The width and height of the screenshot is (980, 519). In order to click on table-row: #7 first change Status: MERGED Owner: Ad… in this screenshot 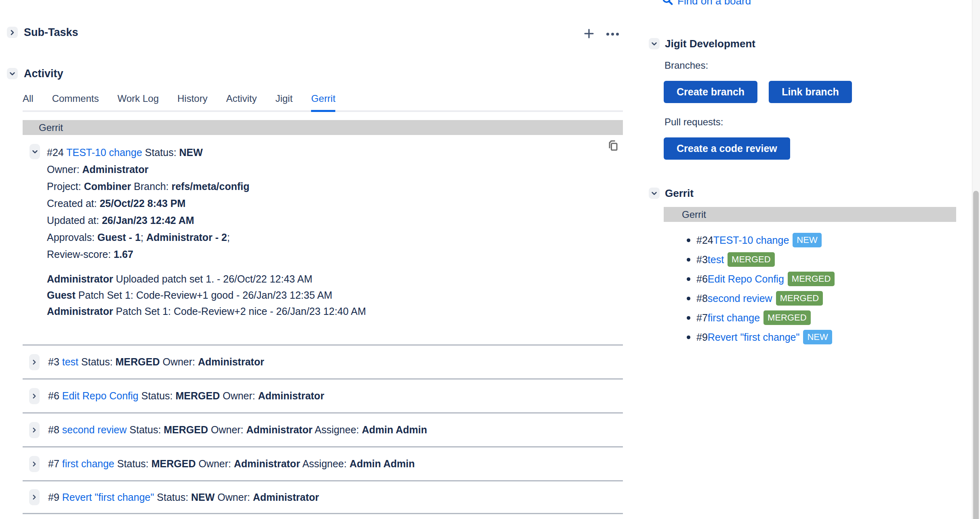, I will do `click(323, 463)`.